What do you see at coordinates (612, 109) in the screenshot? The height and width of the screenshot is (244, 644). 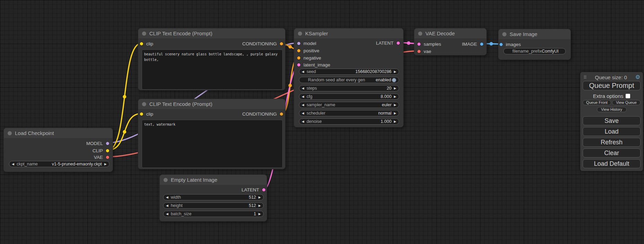 I see `view-history-button: View History` at bounding box center [612, 109].